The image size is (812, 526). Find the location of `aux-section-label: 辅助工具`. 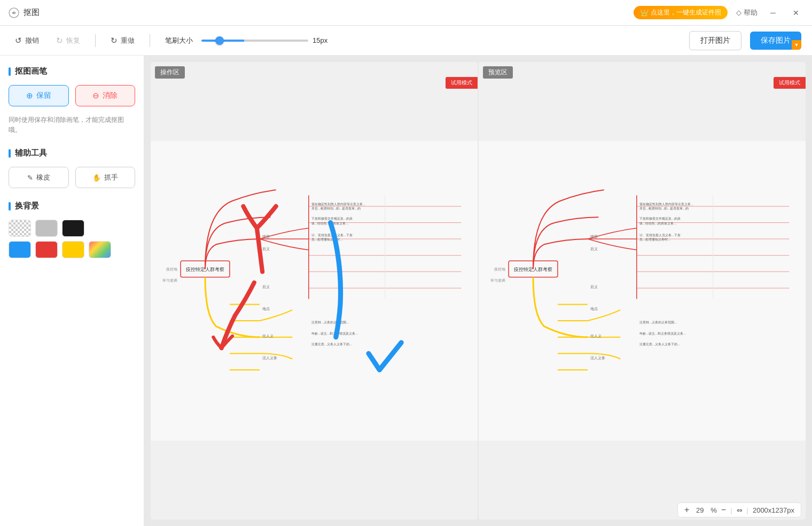

aux-section-label: 辅助工具 is located at coordinates (31, 153).